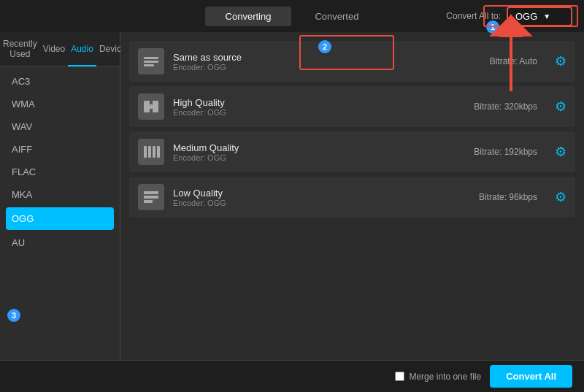 This screenshot has width=584, height=392. I want to click on quality-encoder-same: Encoder: OGG, so click(327, 67).